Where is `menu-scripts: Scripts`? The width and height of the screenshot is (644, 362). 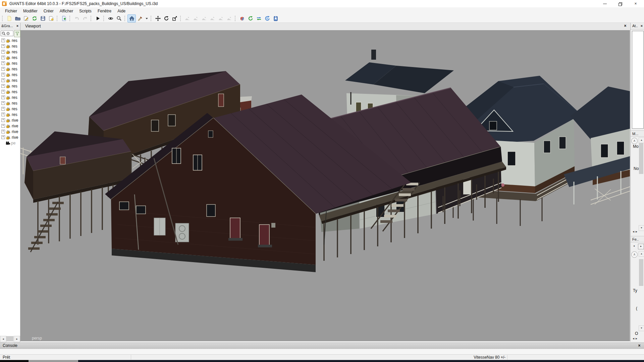
menu-scripts: Scripts is located at coordinates (85, 11).